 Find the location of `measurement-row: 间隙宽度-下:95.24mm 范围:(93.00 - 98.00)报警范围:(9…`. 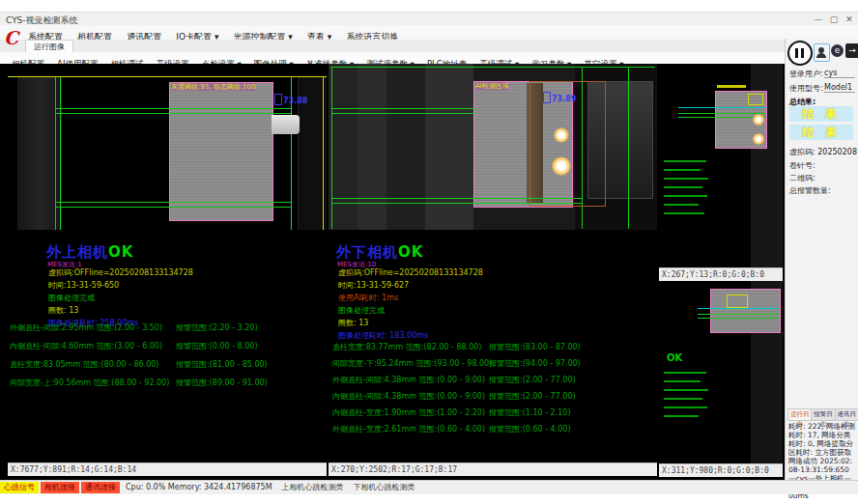

measurement-row: 间隙宽度-下:95.24mm 范围:(93.00 - 98.00)报警范围:(9… is located at coordinates (494, 367).